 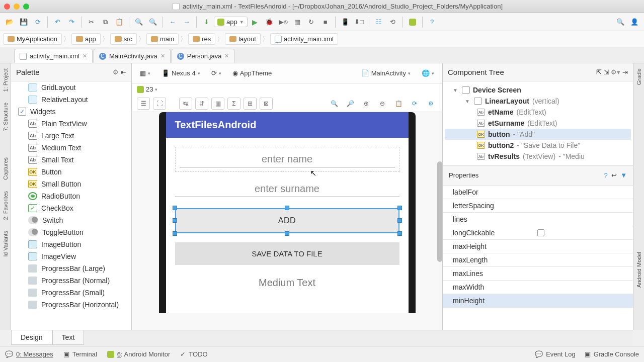 What do you see at coordinates (386, 73) in the screenshot?
I see `activity-selector: 📄 MainActivity▾` at bounding box center [386, 73].